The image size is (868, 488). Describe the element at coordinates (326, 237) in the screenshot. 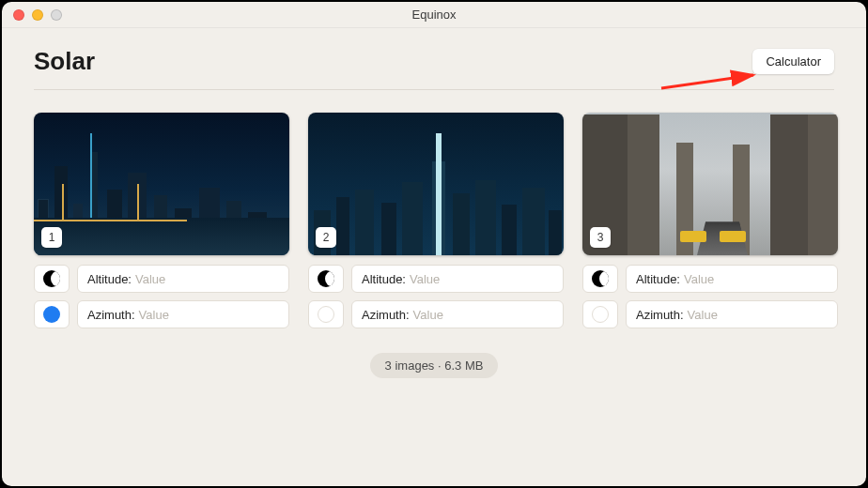

I see `index-badge: 2` at that location.